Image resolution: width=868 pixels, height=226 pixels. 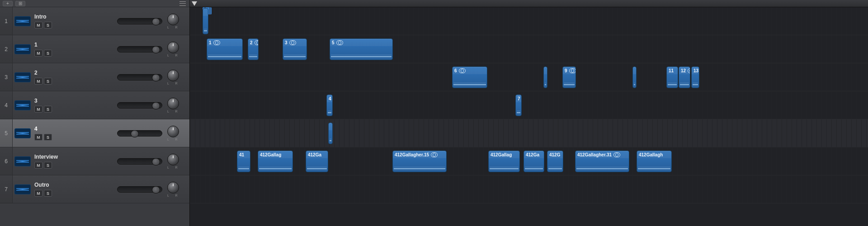 What do you see at coordinates (470, 77) in the screenshot?
I see `audio-region: 6` at bounding box center [470, 77].